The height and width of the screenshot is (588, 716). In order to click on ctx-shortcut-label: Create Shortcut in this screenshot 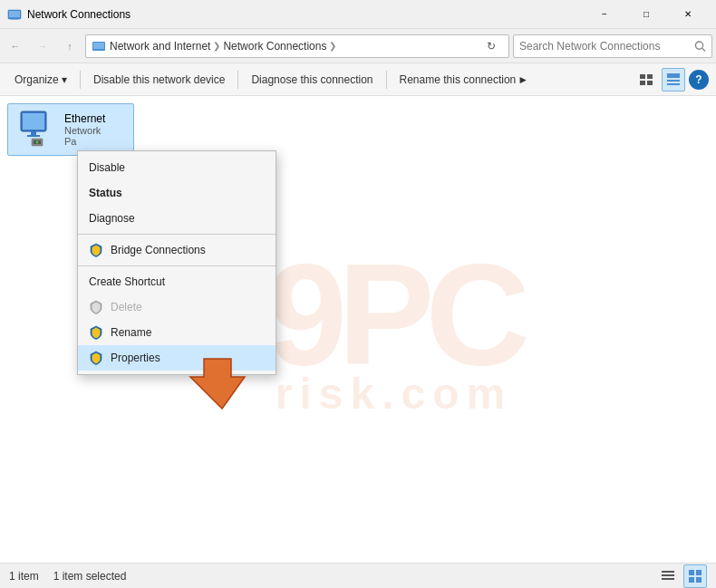, I will do `click(127, 282)`.